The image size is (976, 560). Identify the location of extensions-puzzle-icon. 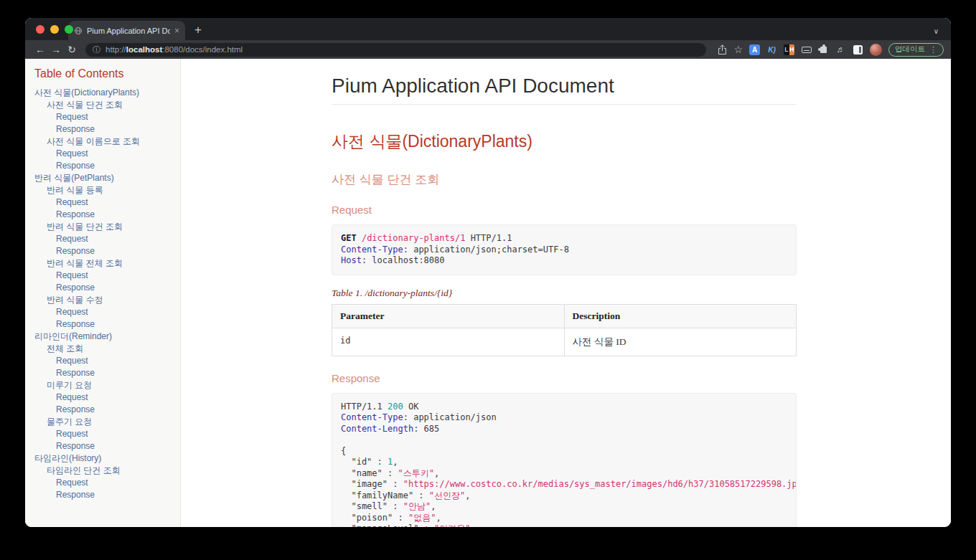
(824, 50).